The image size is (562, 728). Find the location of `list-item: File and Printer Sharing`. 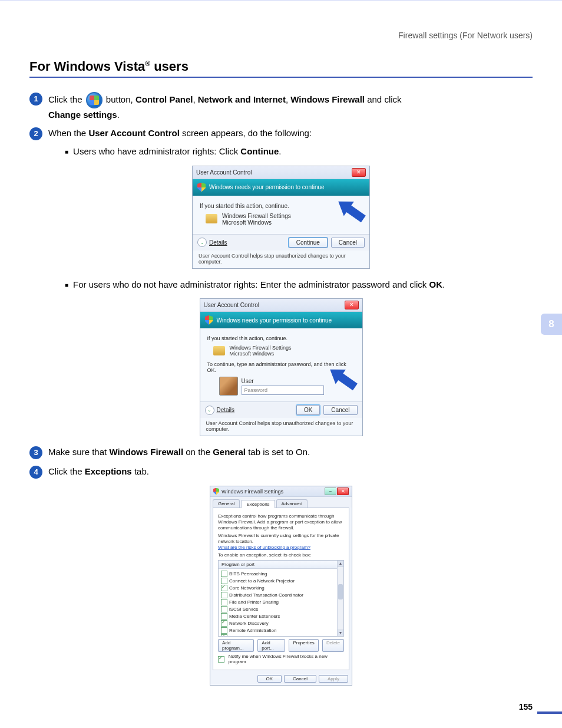

list-item: File and Printer Sharing is located at coordinates (281, 602).